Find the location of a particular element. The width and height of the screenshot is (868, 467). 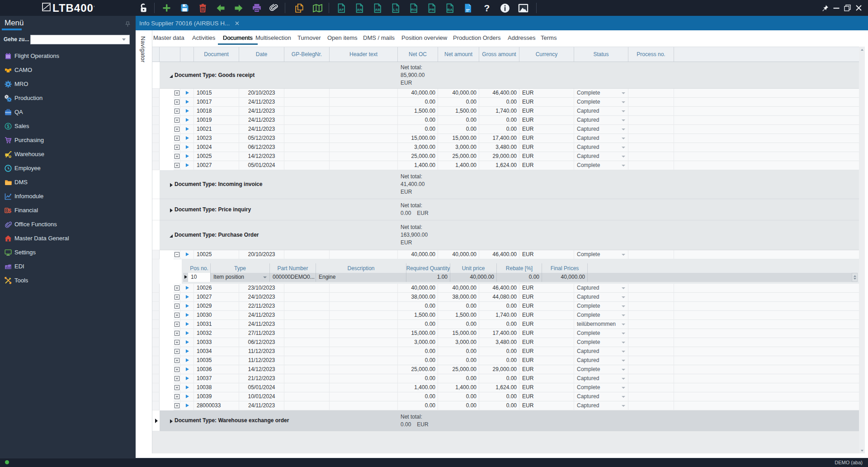

column-header-process_no: Process no. is located at coordinates (651, 54).